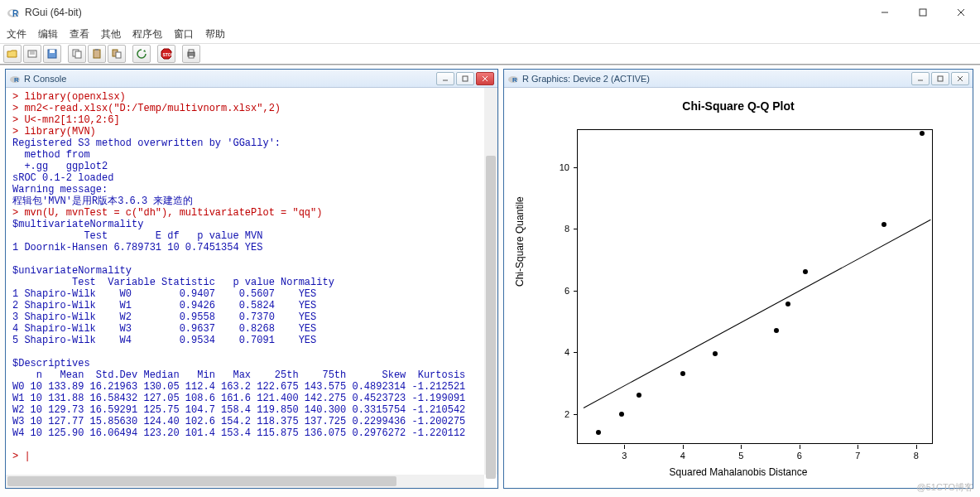 The height and width of the screenshot is (497, 980). Describe the element at coordinates (490, 54) in the screenshot. I see `toolbar: STOP` at that location.